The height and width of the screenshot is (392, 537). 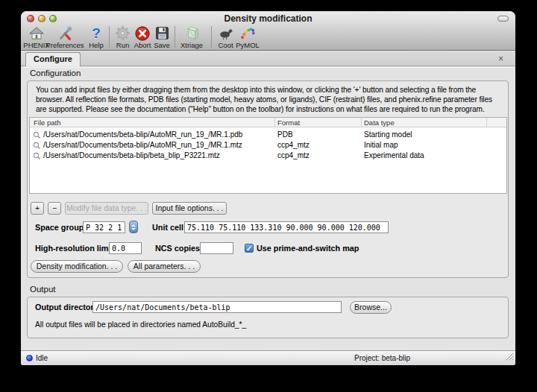 What do you see at coordinates (96, 45) in the screenshot?
I see `toolbar-label: Help` at bounding box center [96, 45].